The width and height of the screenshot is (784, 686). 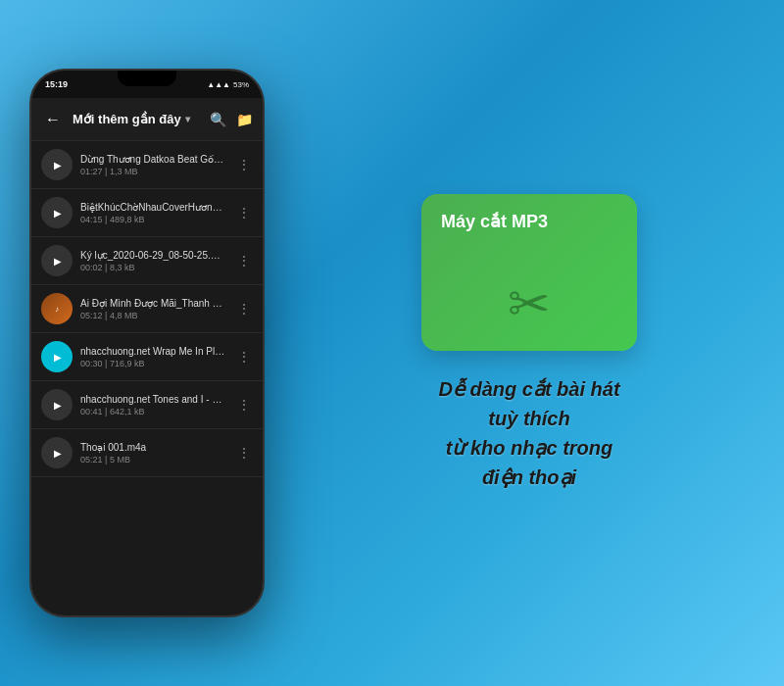 I want to click on track-info: nhacchuong.net Tones and I - Nhạc chuong…, so click(x=154, y=406).